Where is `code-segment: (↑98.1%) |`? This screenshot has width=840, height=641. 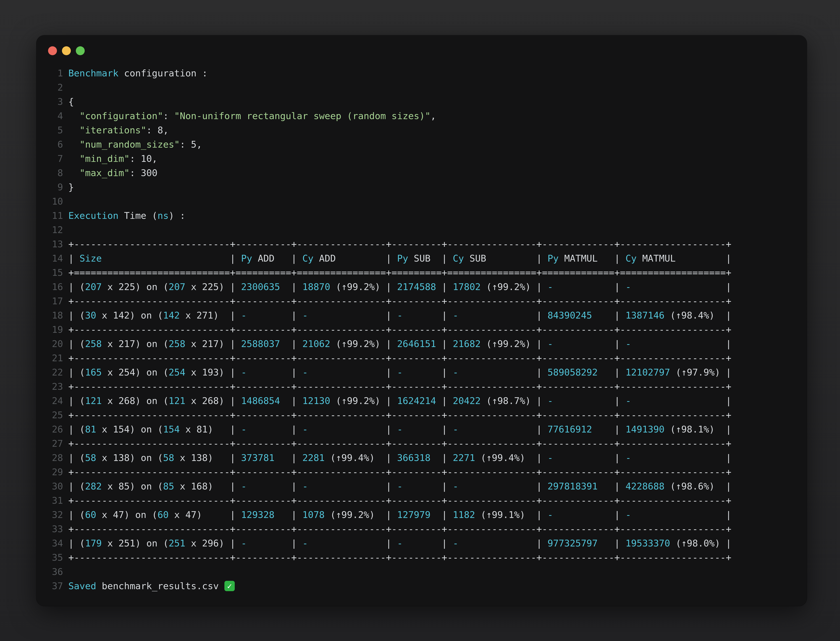
code-segment: (↑98.1%) | is located at coordinates (698, 429).